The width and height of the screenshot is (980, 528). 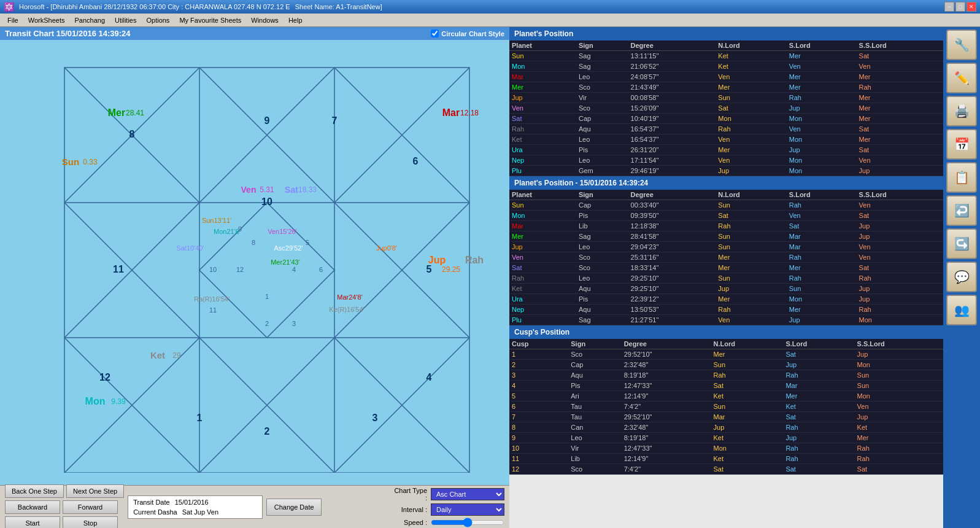 I want to click on table-cell: Lib, so click(x=603, y=226).